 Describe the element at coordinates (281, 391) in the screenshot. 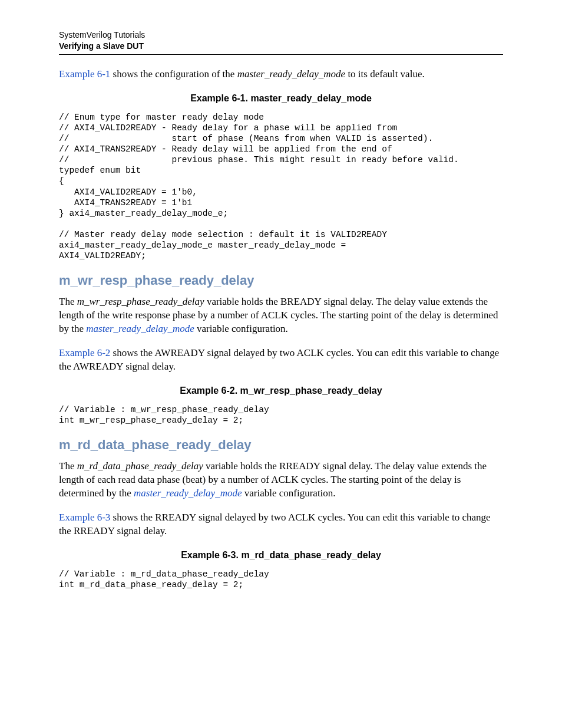

I see `example-2-title: Example 6-2. m_wr_resp_phase_ready_delay` at that location.